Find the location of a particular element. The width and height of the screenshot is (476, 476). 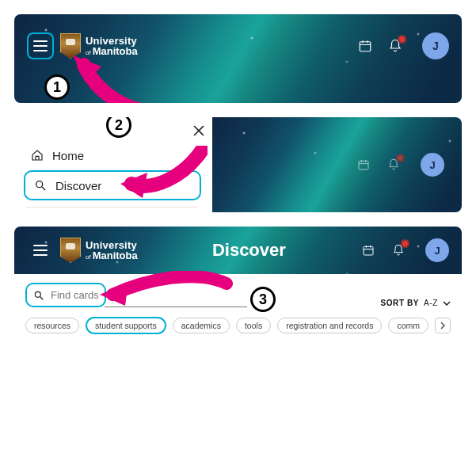

find-cards-input is located at coordinates (74, 295).